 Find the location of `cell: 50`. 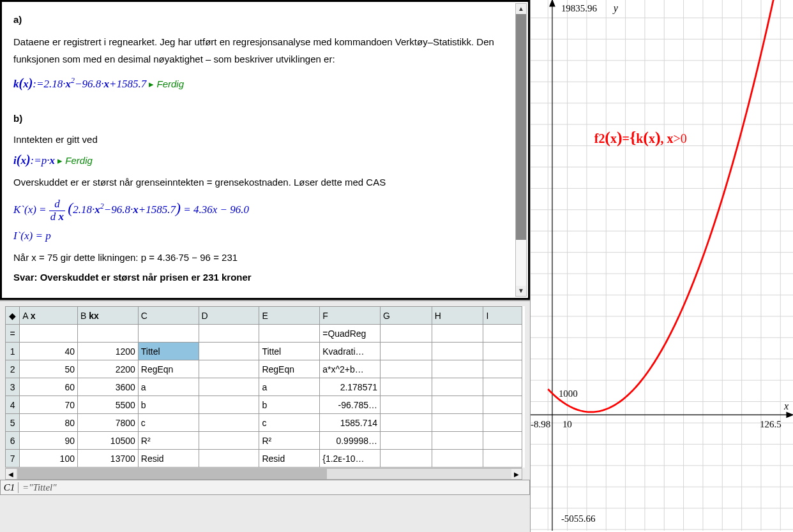

cell: 50 is located at coordinates (49, 369).